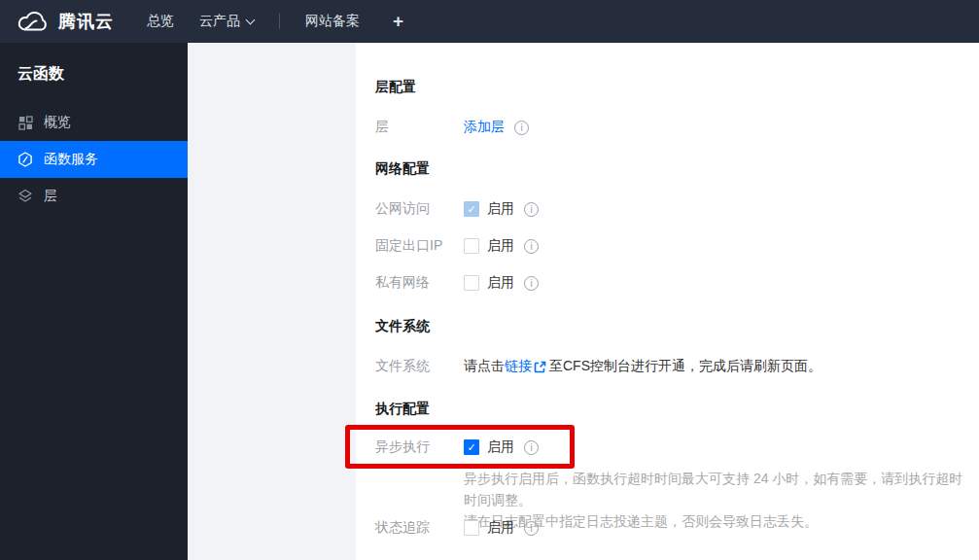 Image resolution: width=979 pixels, height=560 pixels. I want to click on grid-icon, so click(25, 122).